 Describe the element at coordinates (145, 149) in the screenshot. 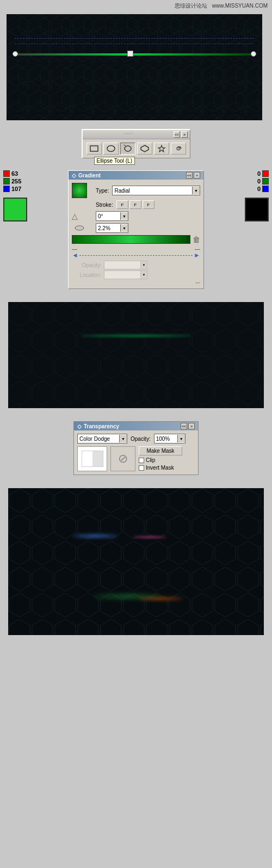

I see `tool-polygon` at that location.